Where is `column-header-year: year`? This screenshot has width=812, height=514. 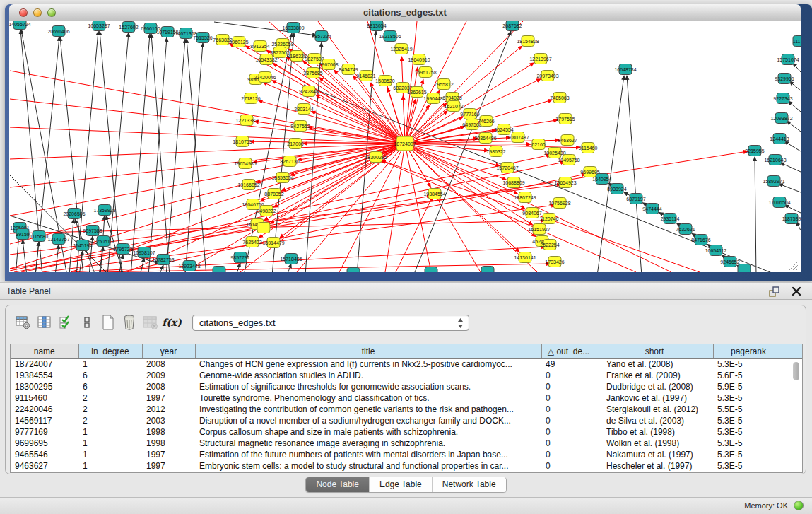 column-header-year: year is located at coordinates (168, 351).